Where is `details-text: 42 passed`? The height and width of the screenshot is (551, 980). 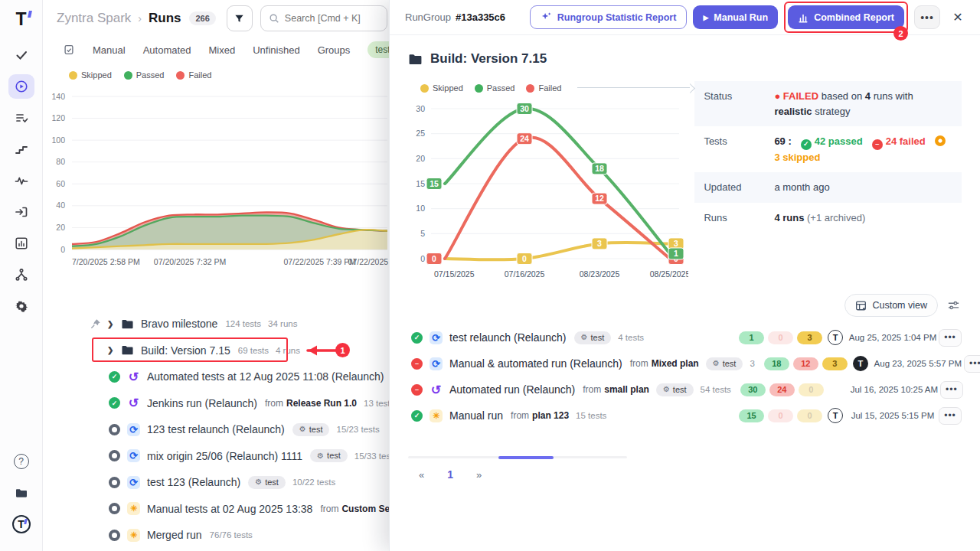 details-text: 42 passed is located at coordinates (839, 141).